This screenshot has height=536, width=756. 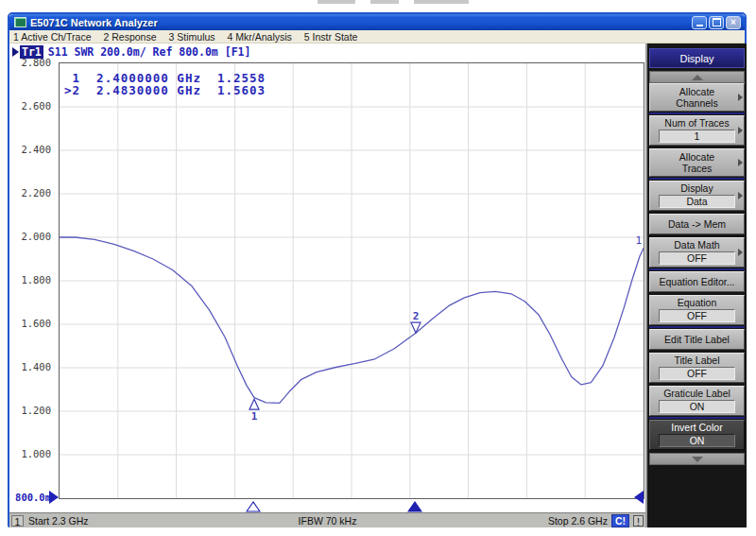 I want to click on maximize-button, so click(x=716, y=23).